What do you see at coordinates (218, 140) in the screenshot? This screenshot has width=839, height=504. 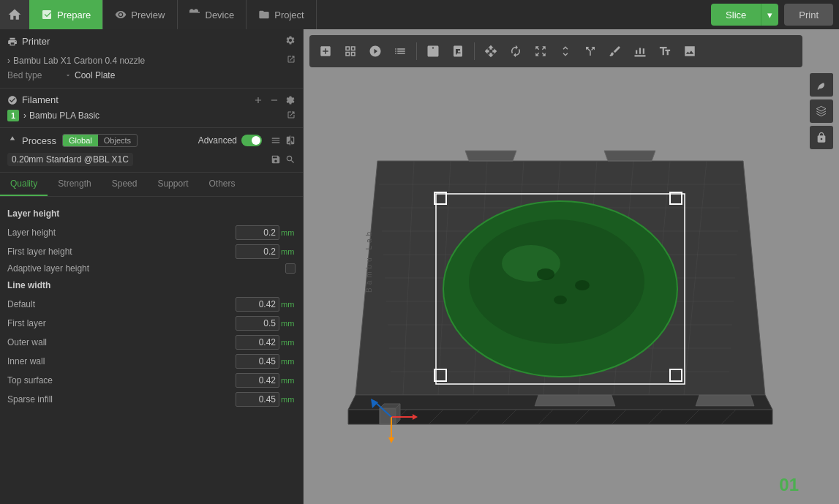 I see `advanced-label: Advanced` at bounding box center [218, 140].